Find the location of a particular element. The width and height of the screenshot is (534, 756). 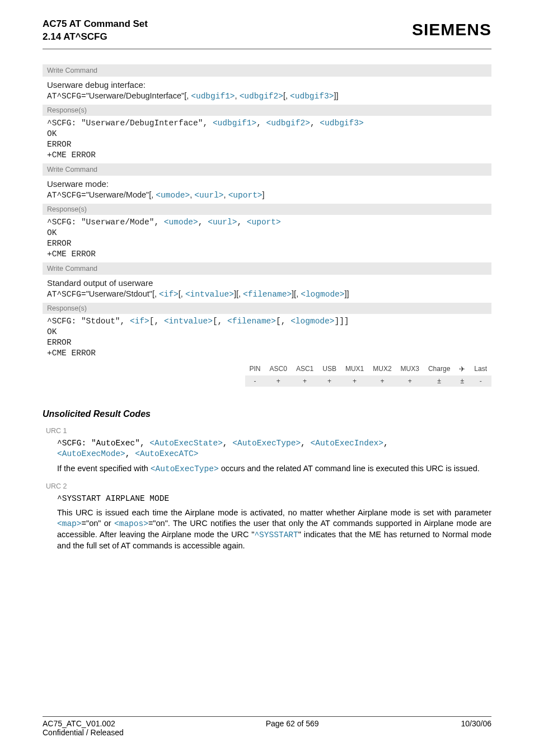

footer-date: 10/30/06 is located at coordinates (477, 728).